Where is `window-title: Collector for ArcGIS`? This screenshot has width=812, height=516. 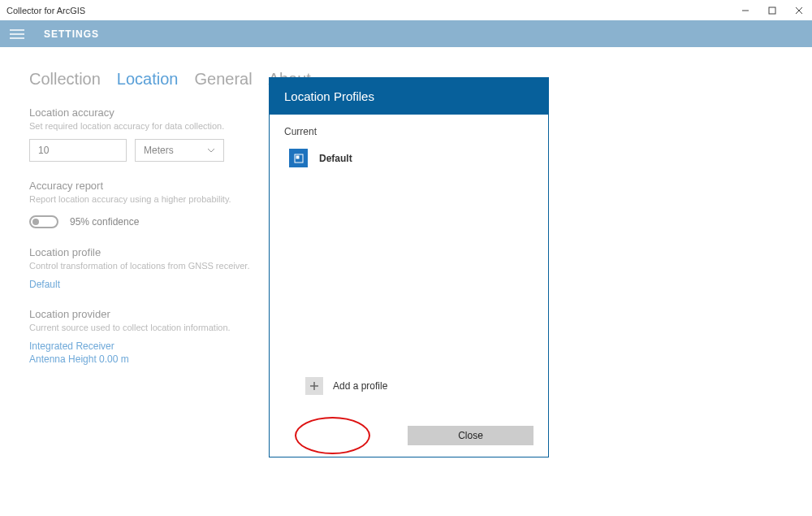
window-title: Collector for ArcGIS is located at coordinates (45, 11).